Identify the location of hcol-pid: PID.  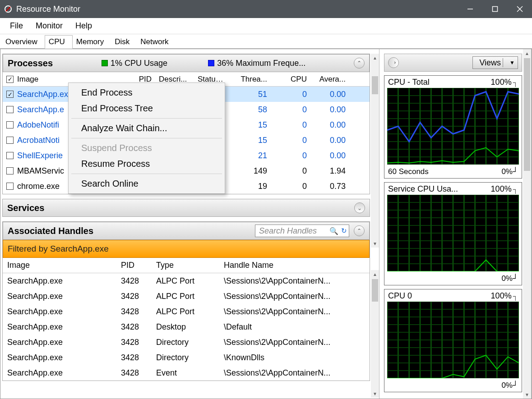
(139, 265).